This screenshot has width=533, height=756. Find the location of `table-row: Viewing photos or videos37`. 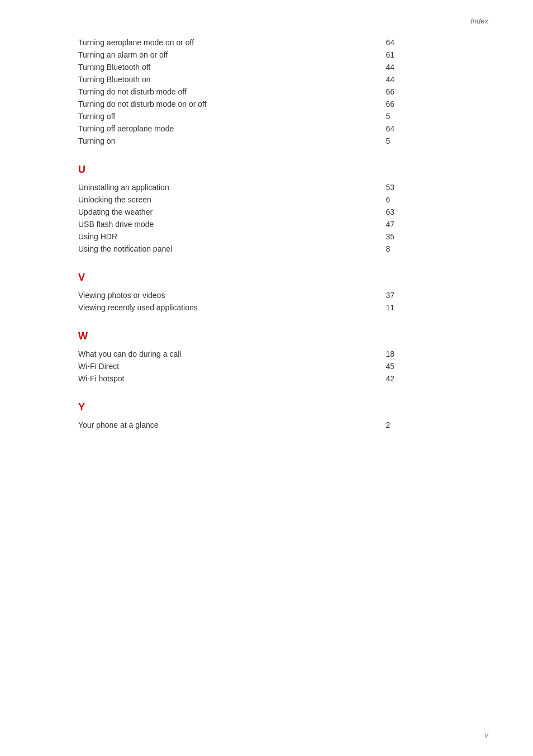

table-row: Viewing photos or videos37 is located at coordinates (283, 295).